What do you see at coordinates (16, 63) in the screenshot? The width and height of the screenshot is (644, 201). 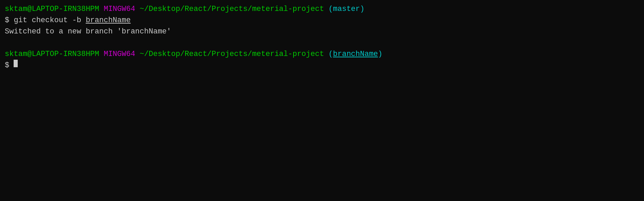 I see `terminal-cursor` at bounding box center [16, 63].